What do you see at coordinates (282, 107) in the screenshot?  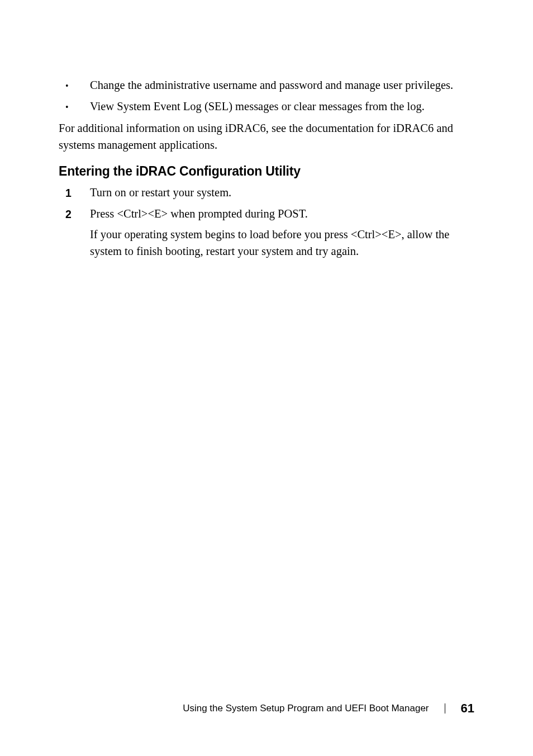 I see `bullet-text: View System Event Log (SEL) messages or …` at bounding box center [282, 107].